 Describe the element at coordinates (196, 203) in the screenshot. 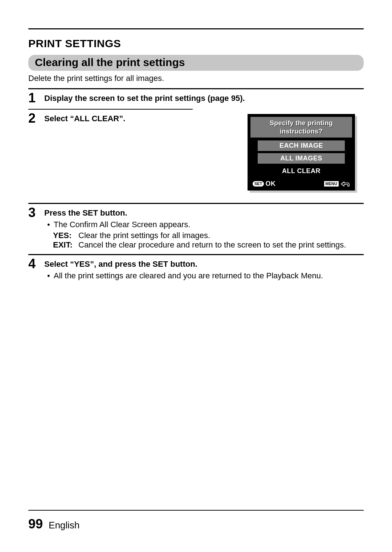

I see `rule-before-step3` at that location.